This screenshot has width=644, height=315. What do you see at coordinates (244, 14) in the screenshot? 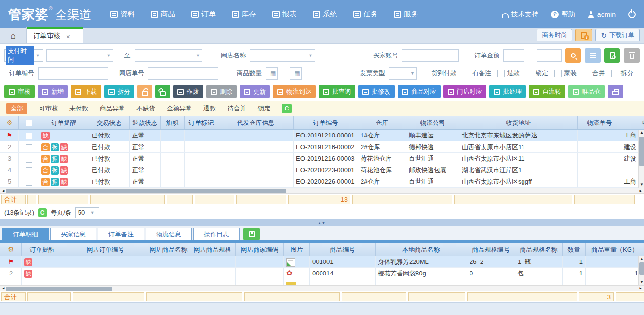
I see `nav-item-stock: 库存` at bounding box center [244, 14].